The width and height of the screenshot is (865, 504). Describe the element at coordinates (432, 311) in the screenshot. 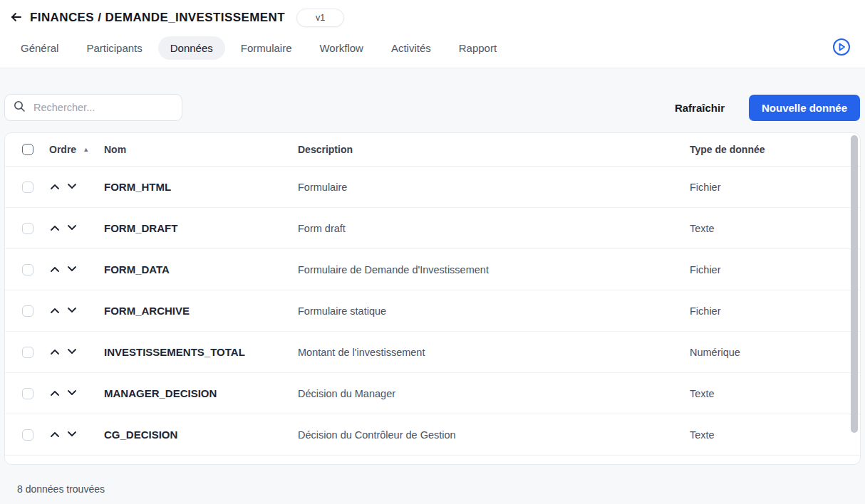

I see `table-row: FORM_ARCHIVE Formulaire statique Fichier` at that location.